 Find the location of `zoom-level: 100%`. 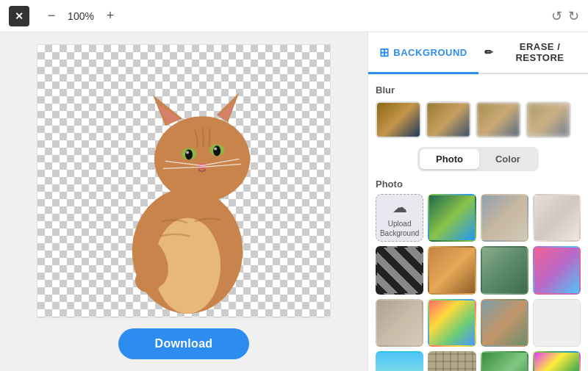

zoom-level: 100% is located at coordinates (81, 16).